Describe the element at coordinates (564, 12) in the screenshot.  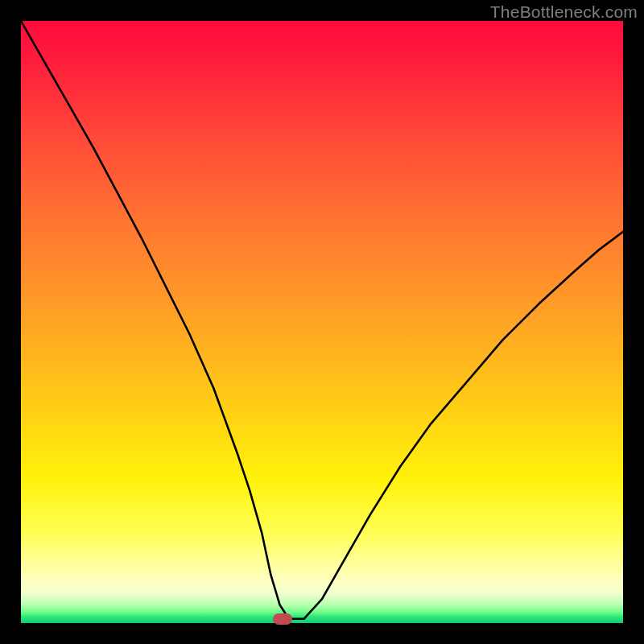
I see `watermark-text: TheBottleneck.com` at that location.